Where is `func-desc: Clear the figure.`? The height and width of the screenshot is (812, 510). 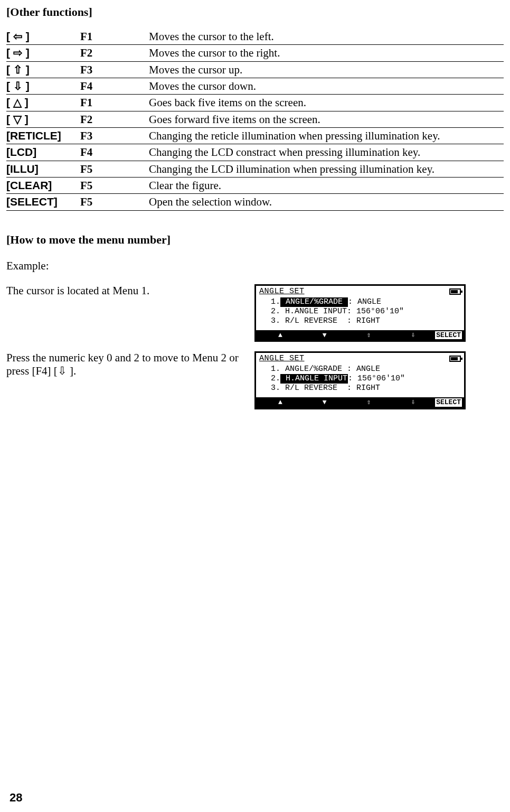 func-desc: Clear the figure. is located at coordinates (326, 186).